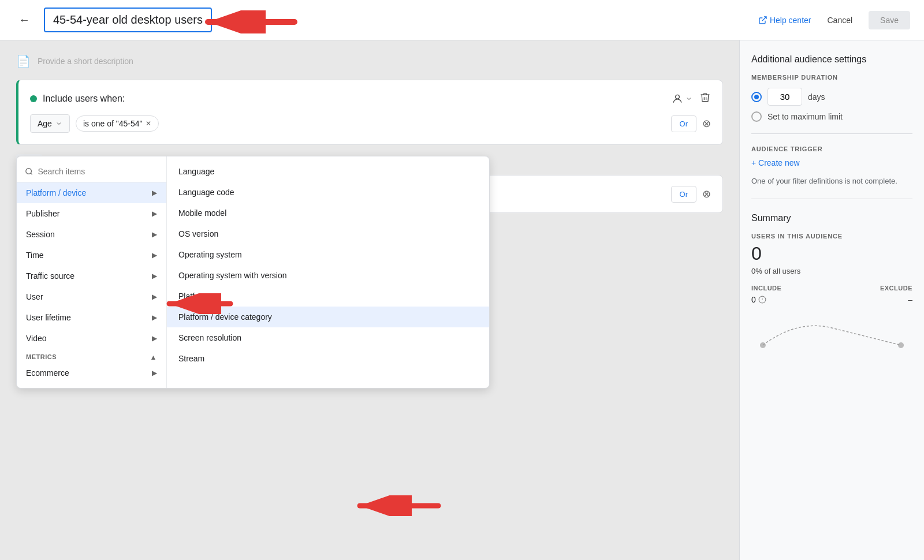  What do you see at coordinates (832, 283) in the screenshot?
I see `summary-section: Summary USERS IN THIS AUDIENCE 0 0% of a…` at bounding box center [832, 283].